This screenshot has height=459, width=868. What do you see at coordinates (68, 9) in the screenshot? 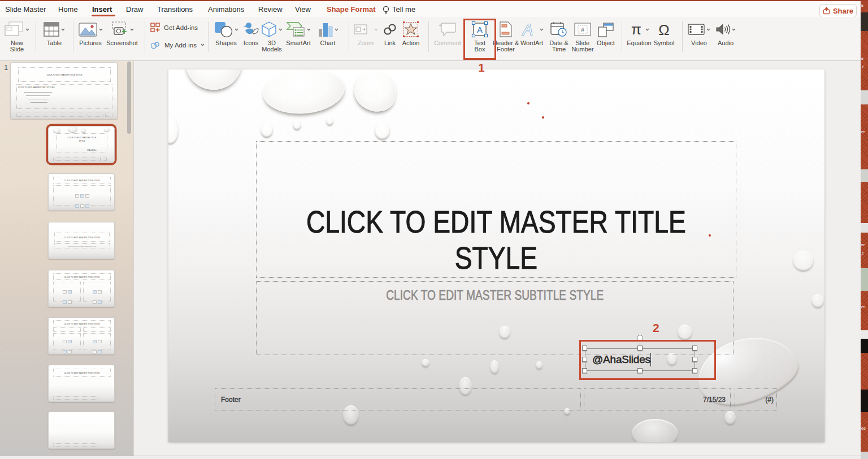
I see `menu-home: Home` at bounding box center [68, 9].